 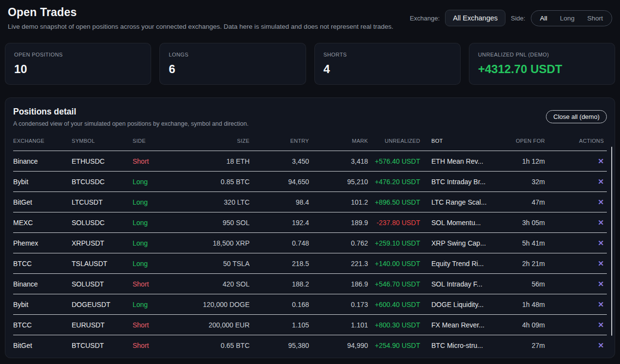 I want to click on table-row: Bybit BTCUSDC Long 0.85 BTC 94,650 95,21…, so click(x=310, y=181).